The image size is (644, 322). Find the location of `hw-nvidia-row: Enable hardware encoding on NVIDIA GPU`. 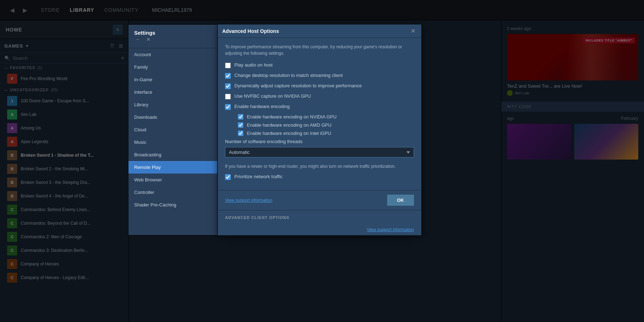

hw-nvidia-row: Enable hardware encoding on NVIDIA GPU is located at coordinates (326, 117).